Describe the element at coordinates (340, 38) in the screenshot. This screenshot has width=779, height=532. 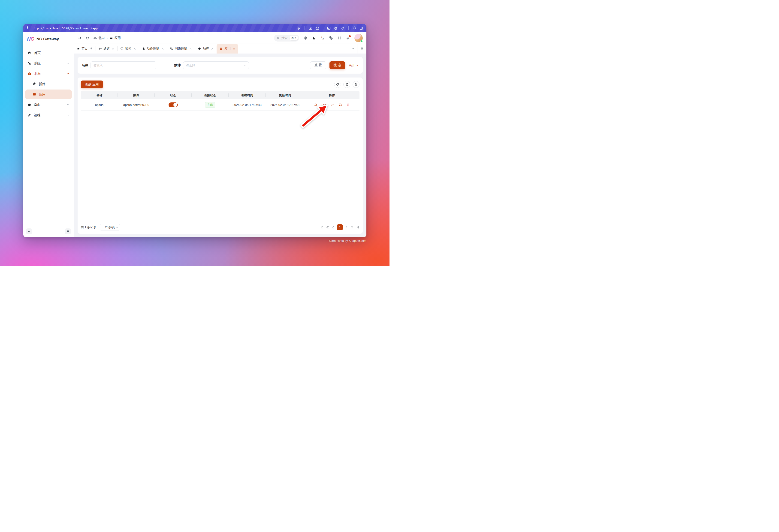
I see `fullscreen-icon` at that location.